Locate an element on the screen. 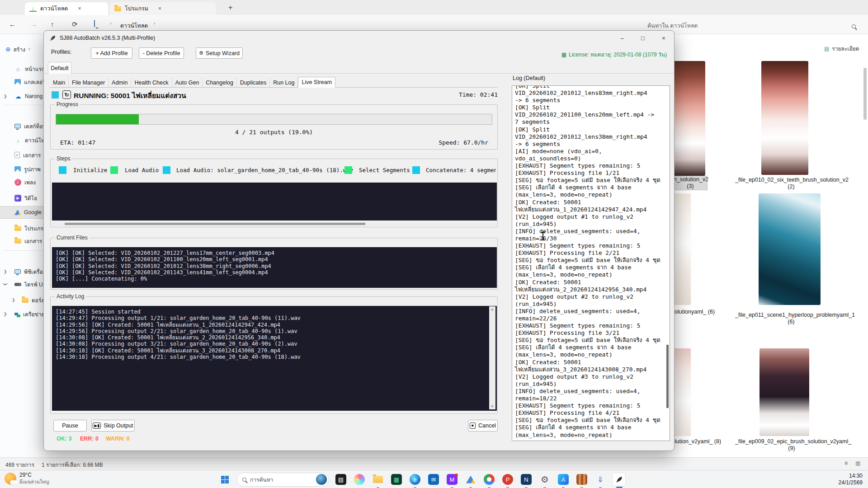  setup-wizard-button: ⚙ Setup Wizard is located at coordinates (219, 53).